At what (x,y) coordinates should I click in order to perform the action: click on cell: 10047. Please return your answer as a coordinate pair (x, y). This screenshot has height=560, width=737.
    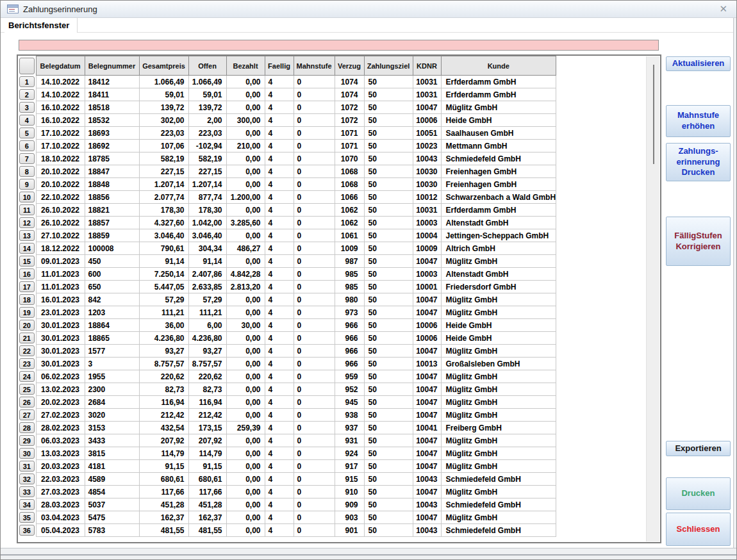
    Looking at the image, I should click on (427, 390).